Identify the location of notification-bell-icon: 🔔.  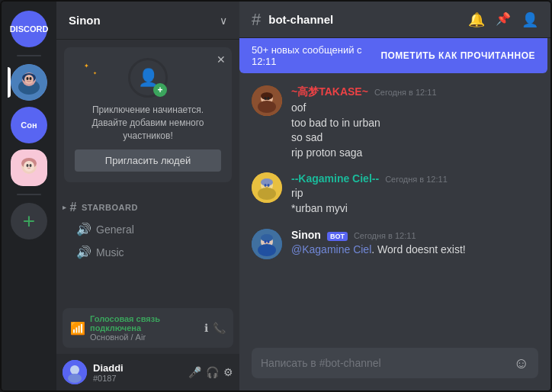
(477, 20).